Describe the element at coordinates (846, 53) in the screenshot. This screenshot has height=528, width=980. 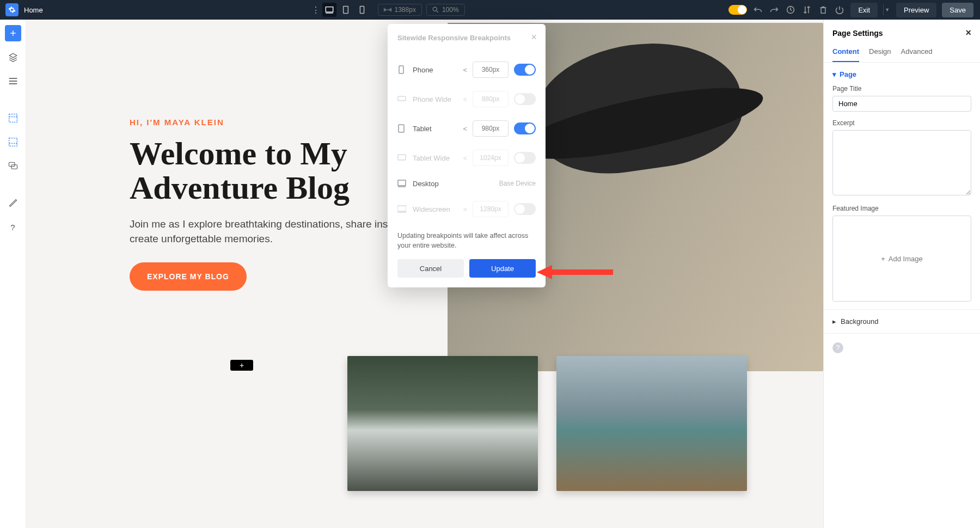
I see `tab-content: Content` at that location.